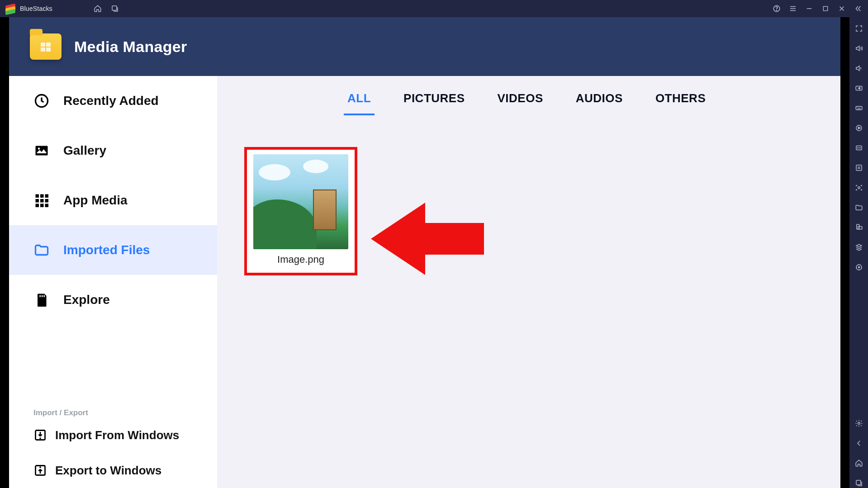 This screenshot has height=488, width=868. Describe the element at coordinates (36, 9) in the screenshot. I see `app-name: BlueStacks` at that location.